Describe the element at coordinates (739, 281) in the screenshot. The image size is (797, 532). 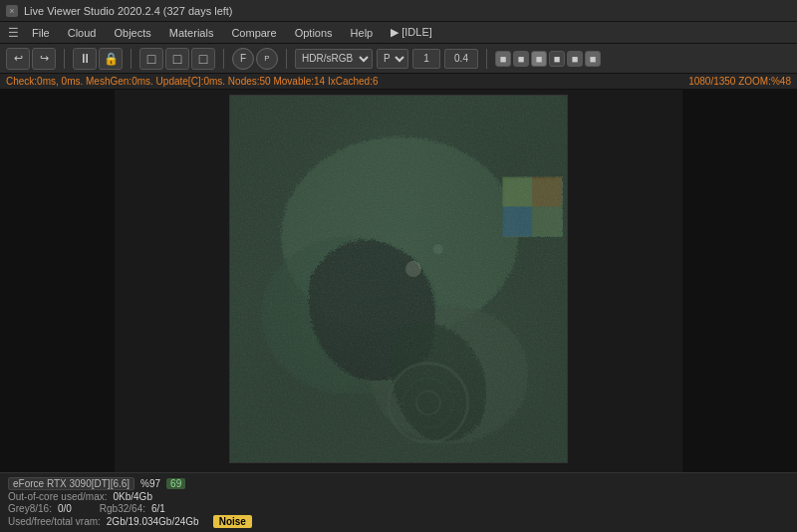
I see `right-panel` at that location.